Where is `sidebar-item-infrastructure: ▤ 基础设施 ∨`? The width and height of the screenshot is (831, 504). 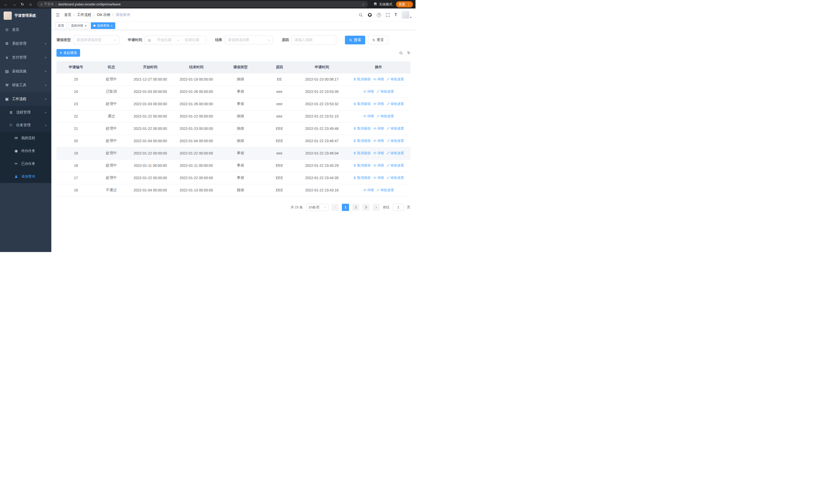
sidebar-item-infrastructure: ▤ 基础设施 ∨ is located at coordinates (26, 71).